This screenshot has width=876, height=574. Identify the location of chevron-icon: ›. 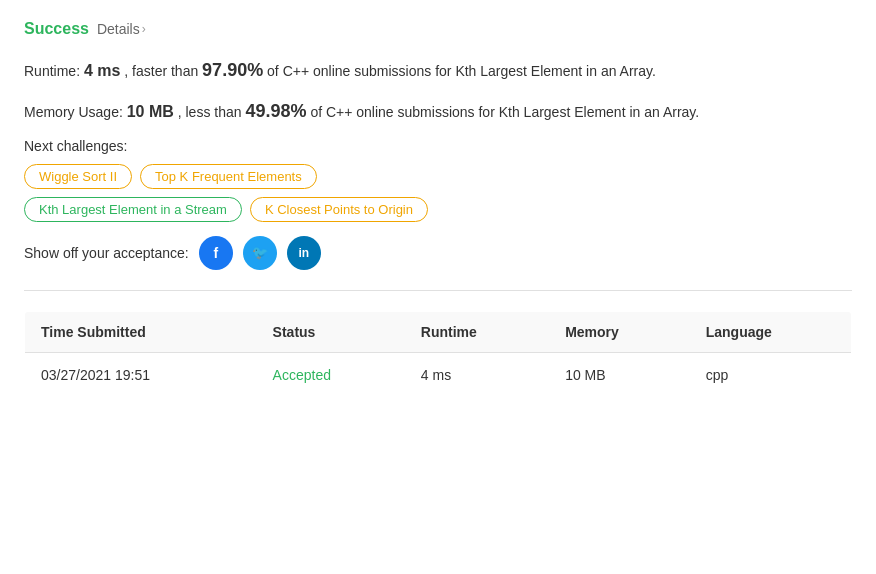
(144, 29).